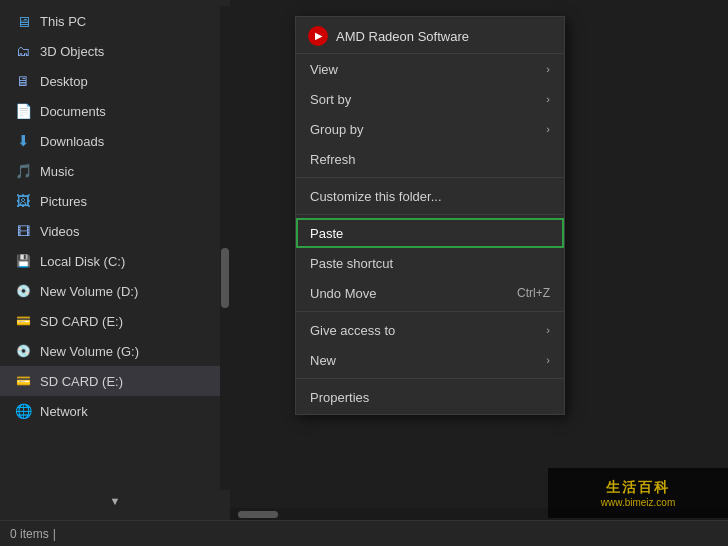  Describe the element at coordinates (430, 233) in the screenshot. I see `context-menu-paste: Paste` at that location.